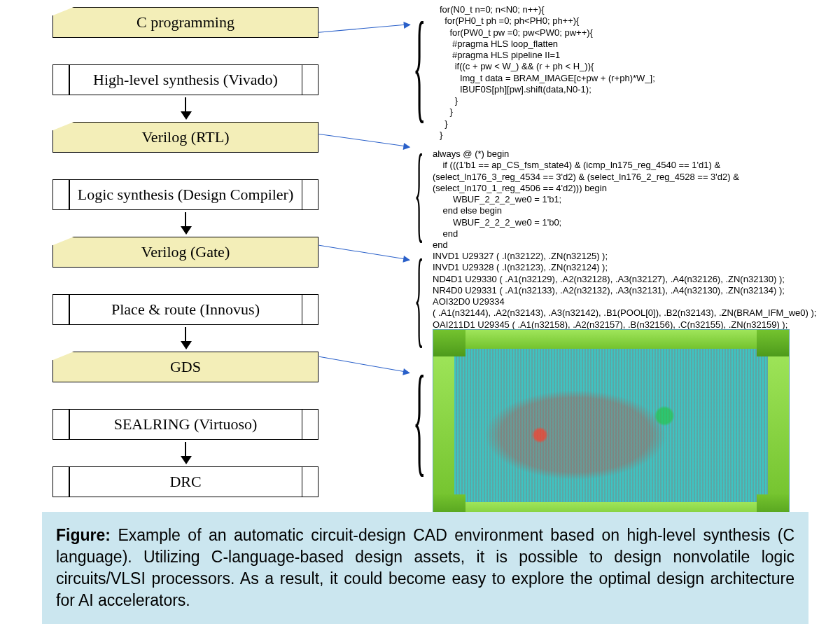 Image resolution: width=840 pixels, height=638 pixels. Describe the element at coordinates (186, 424) in the screenshot. I see `step-sealring: SEALRING (Virtuoso)` at that location.